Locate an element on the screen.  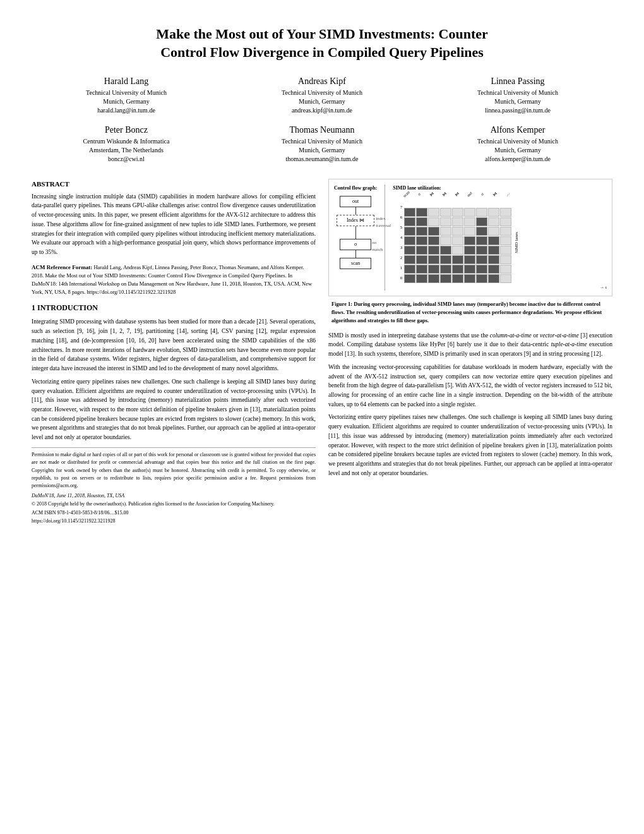
figure-caption: Figure 1: During query processing, indiv… is located at coordinates (470, 312).